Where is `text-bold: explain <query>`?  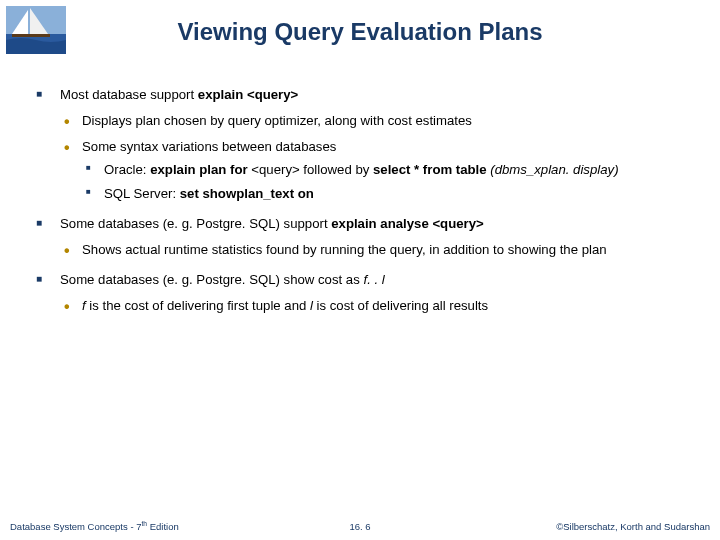
text-bold: explain <query> is located at coordinates (248, 94).